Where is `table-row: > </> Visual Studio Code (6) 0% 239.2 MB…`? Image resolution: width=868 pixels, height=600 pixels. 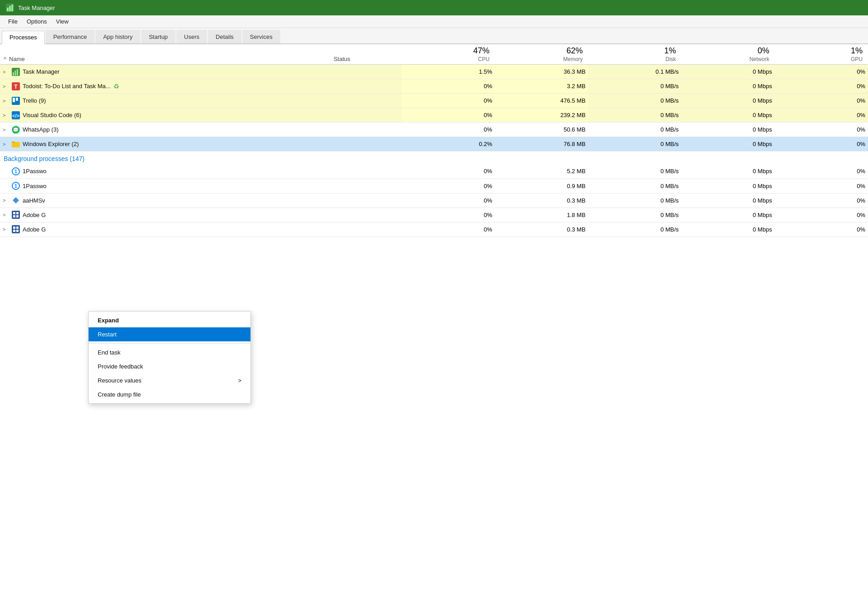 table-row: > </> Visual Studio Code (6) 0% 239.2 MB… is located at coordinates (434, 115).